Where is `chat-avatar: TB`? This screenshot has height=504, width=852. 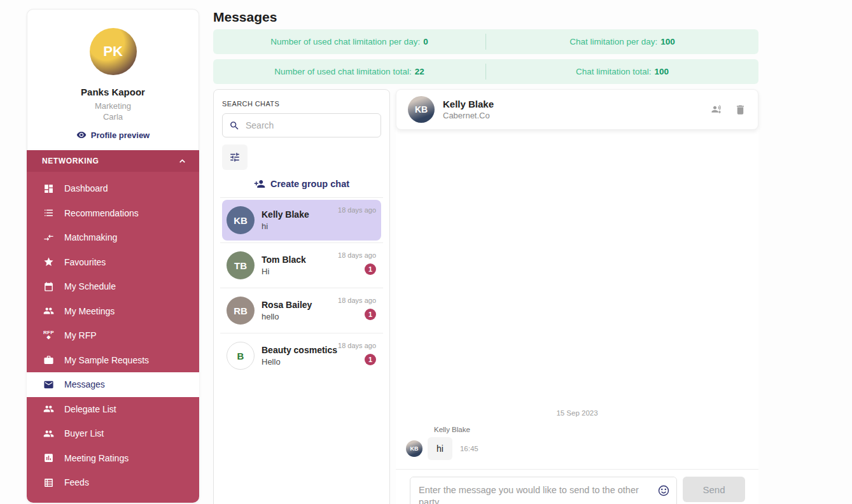 chat-avatar: TB is located at coordinates (241, 265).